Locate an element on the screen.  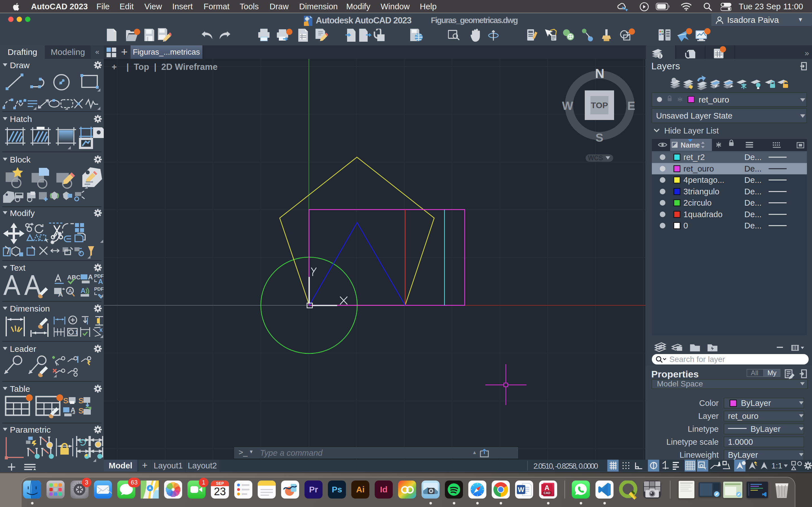
svg-text: WCS is located at coordinates (595, 158).